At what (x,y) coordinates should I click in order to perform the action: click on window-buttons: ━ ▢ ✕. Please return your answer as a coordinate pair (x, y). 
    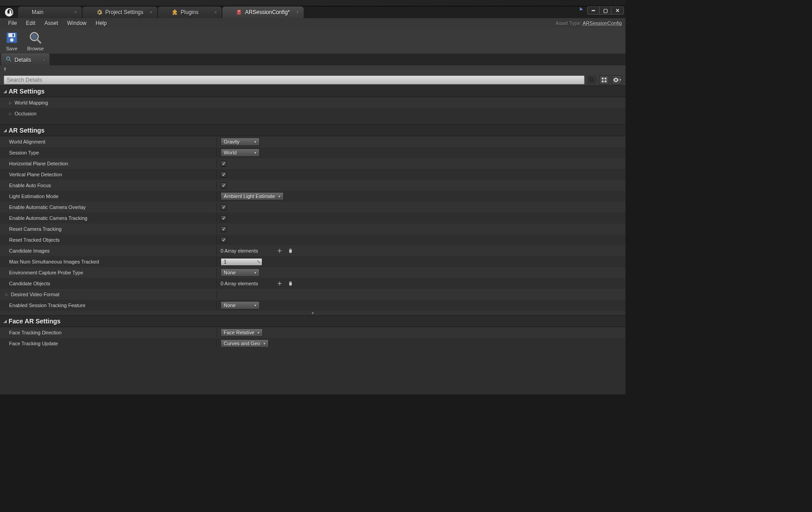
    Looking at the image, I should click on (605, 10).